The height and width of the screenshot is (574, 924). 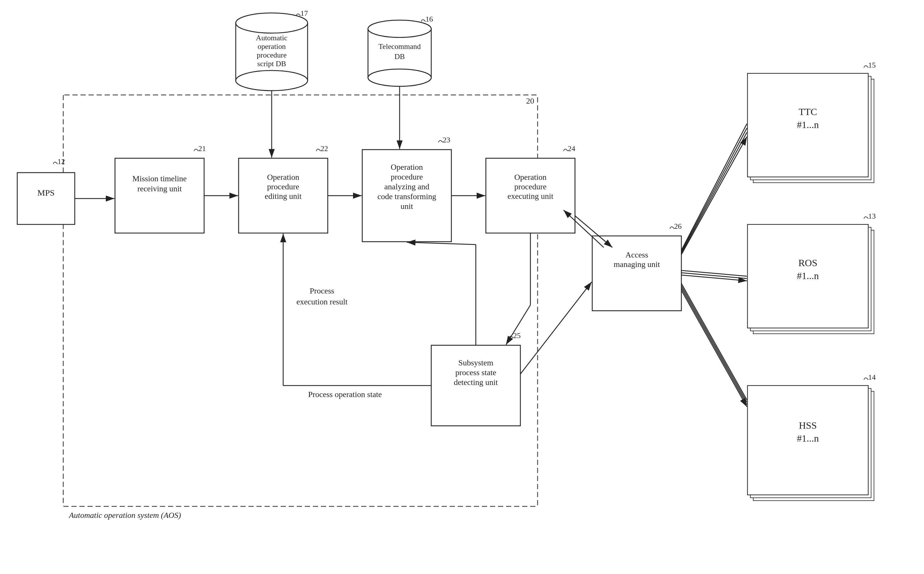 I want to click on ref-14: 14, so click(x=872, y=377).